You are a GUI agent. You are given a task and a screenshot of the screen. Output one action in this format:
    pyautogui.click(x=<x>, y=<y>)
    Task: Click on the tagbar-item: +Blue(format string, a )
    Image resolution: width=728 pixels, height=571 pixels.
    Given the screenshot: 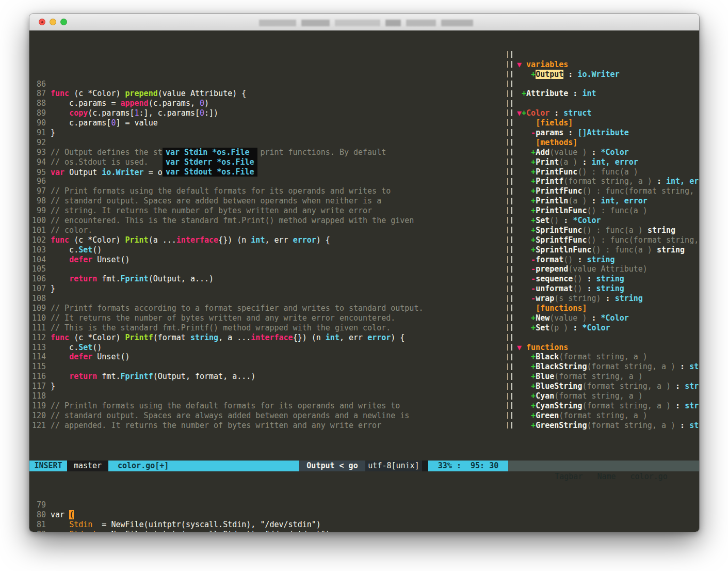 What is the action you would take?
    pyautogui.click(x=608, y=377)
    